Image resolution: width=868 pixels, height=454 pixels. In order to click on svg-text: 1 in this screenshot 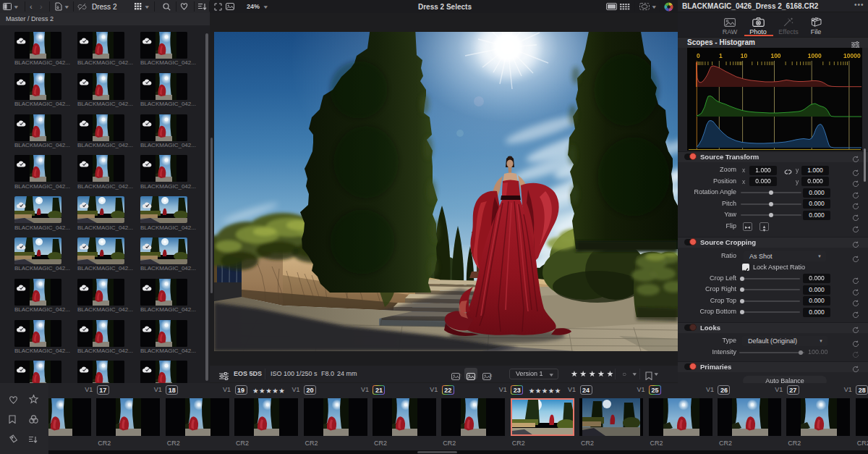, I will do `click(720, 56)`.